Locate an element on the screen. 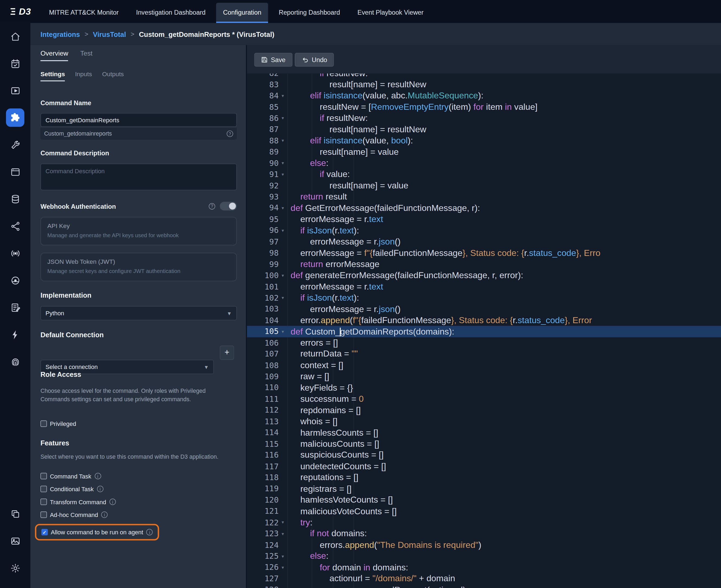  feature-ad-hoc-command: Ad-hoc Commandi is located at coordinates (100, 515).